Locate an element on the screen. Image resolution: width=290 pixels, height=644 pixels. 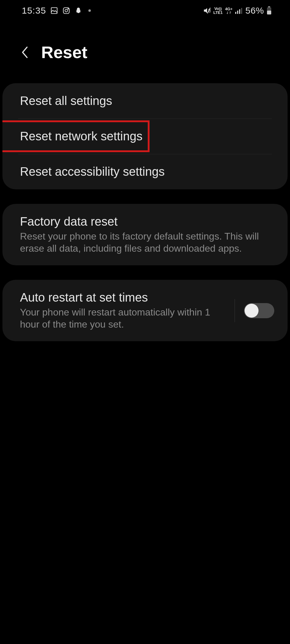
row-body: Factory data reset Reset your phone to i… is located at coordinates (145, 235).